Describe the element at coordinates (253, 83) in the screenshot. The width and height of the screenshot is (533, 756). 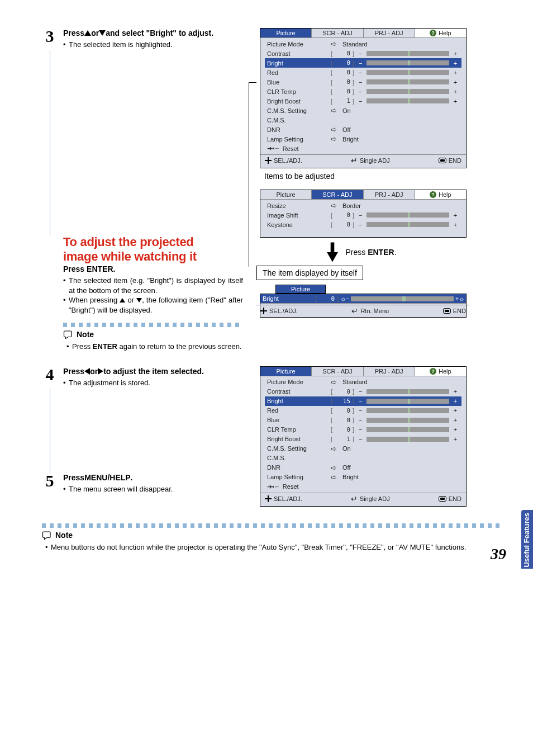
I see `lead-line` at that location.